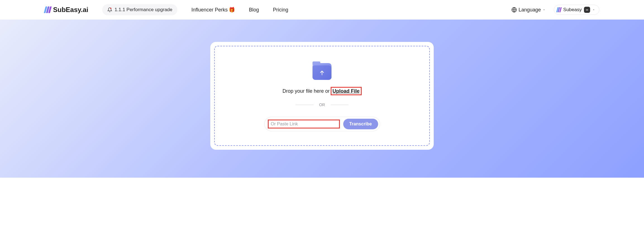  I want to click on transcribe-button: Transcribe, so click(361, 124).